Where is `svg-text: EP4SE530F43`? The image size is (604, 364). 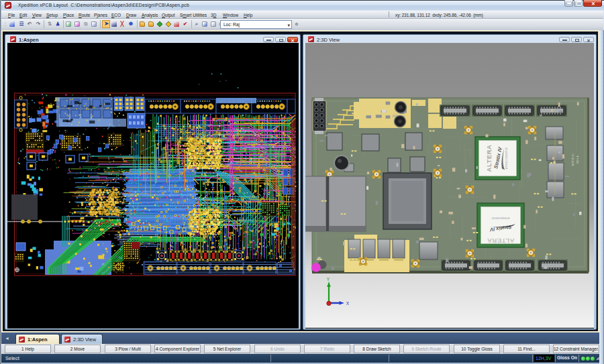 svg-text: EP4SE530F43 is located at coordinates (501, 219).